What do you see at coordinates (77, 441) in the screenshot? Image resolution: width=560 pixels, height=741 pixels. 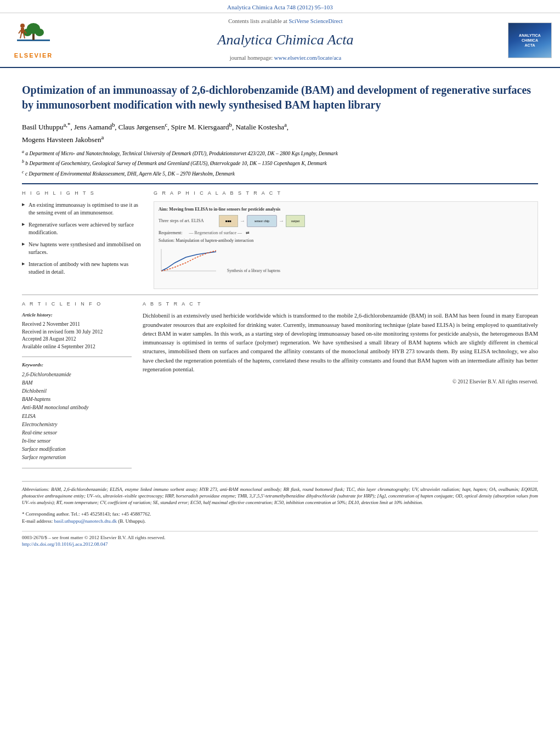 I see `kw-9: In-line sensor` at bounding box center [77, 441].